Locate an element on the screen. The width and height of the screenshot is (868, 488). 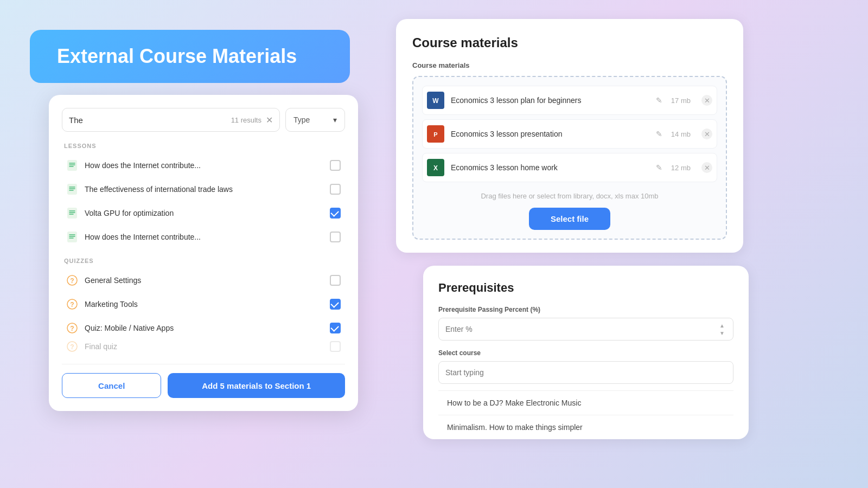
type-dropdown: Type ▾ is located at coordinates (315, 120).